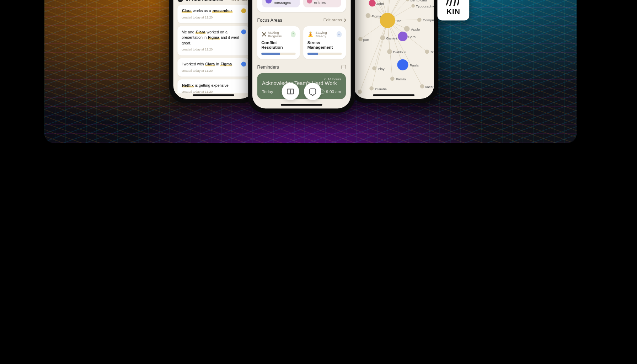  What do you see at coordinates (366, 40) in the screenshot?
I see `graph-label: port` at bounding box center [366, 40].